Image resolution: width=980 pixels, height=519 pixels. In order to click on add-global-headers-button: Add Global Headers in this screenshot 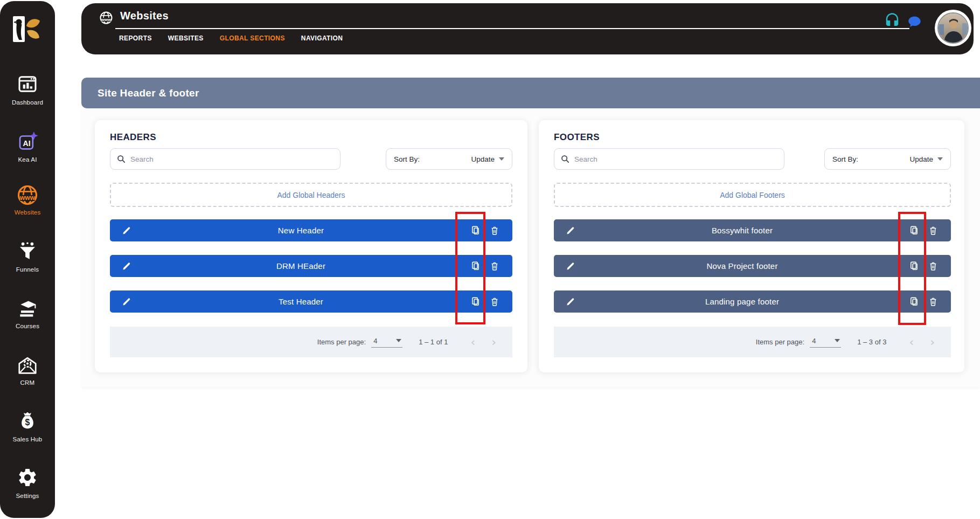, I will do `click(311, 195)`.